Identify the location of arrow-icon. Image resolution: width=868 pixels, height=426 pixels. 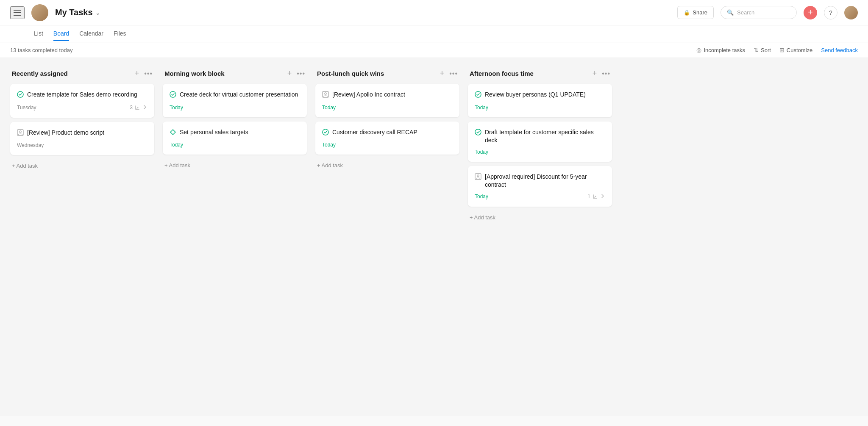
(603, 196).